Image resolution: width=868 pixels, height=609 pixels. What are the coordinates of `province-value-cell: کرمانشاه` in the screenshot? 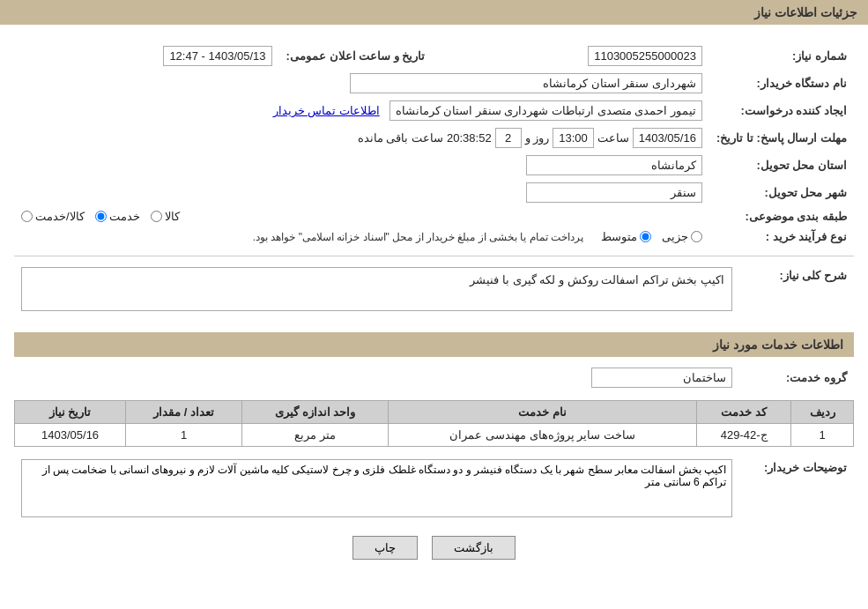 It's located at (361, 166).